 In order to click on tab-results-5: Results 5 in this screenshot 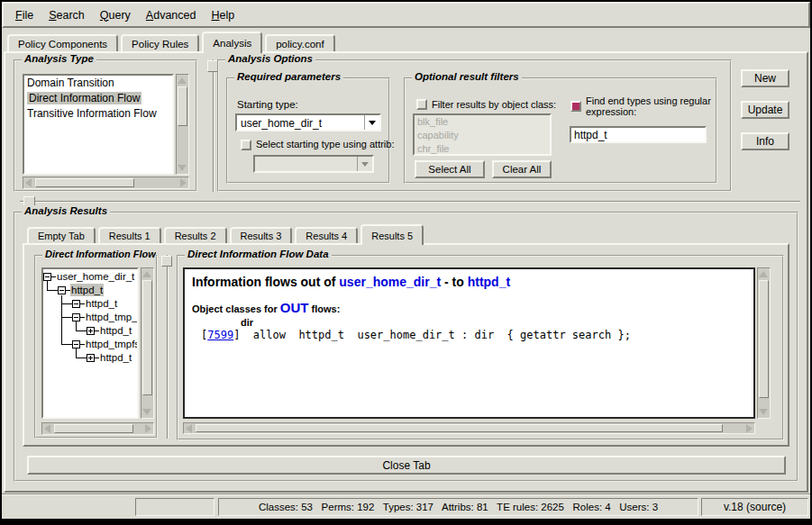, I will do `click(392, 234)`.